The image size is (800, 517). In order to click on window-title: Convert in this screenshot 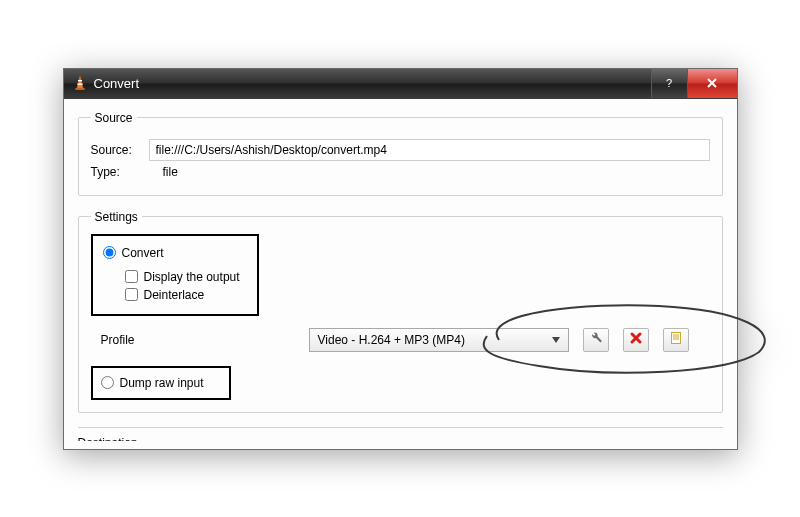, I will do `click(372, 84)`.